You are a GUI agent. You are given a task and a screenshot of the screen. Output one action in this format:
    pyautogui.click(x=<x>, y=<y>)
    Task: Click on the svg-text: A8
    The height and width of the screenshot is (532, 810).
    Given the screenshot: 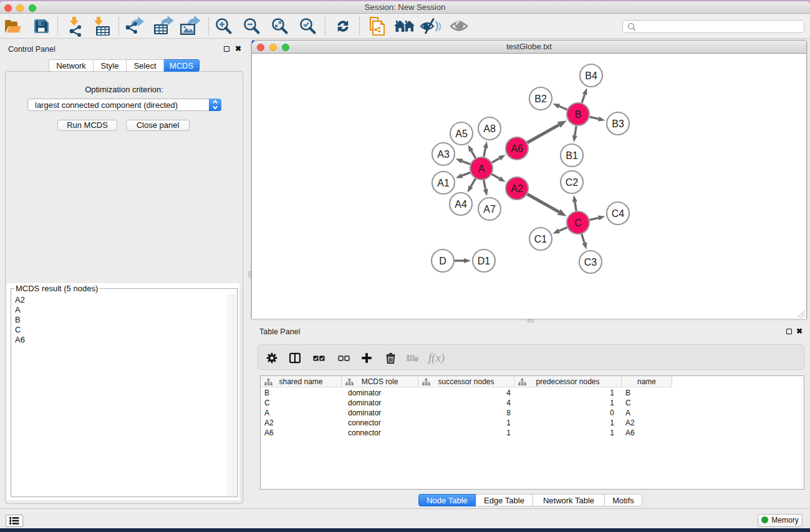 What is the action you would take?
    pyautogui.click(x=489, y=128)
    